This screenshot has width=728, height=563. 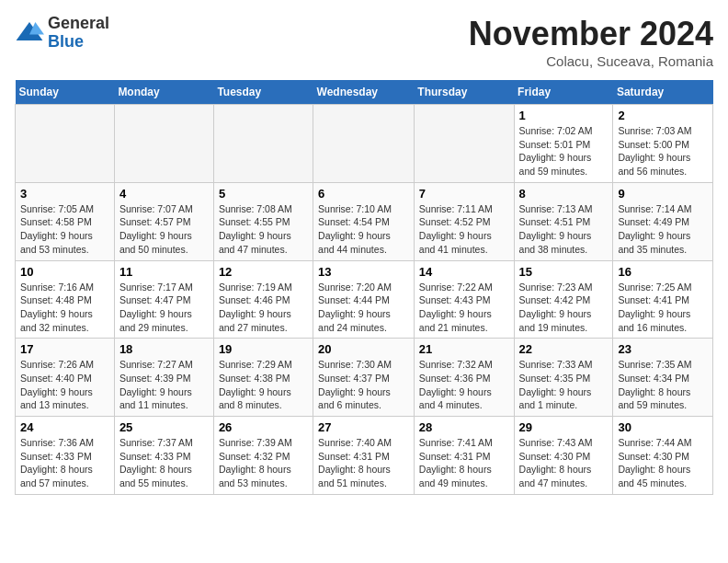 What do you see at coordinates (364, 221) in the screenshot?
I see `calendar-week-2: 3Sunrise: 7:05 AM Sunset: 4:58 PM Daylig…` at bounding box center [364, 221].